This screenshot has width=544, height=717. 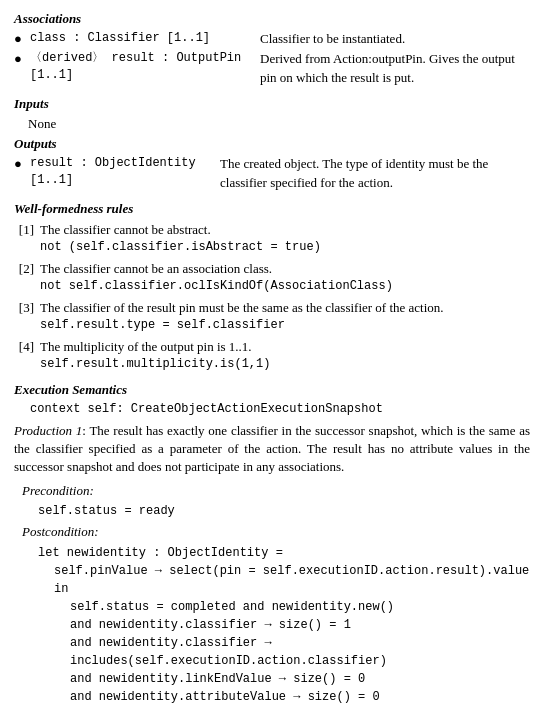 I want to click on assoc-left-2: 〈derived〉 result : OutputPin [1..1], so click(x=145, y=68).